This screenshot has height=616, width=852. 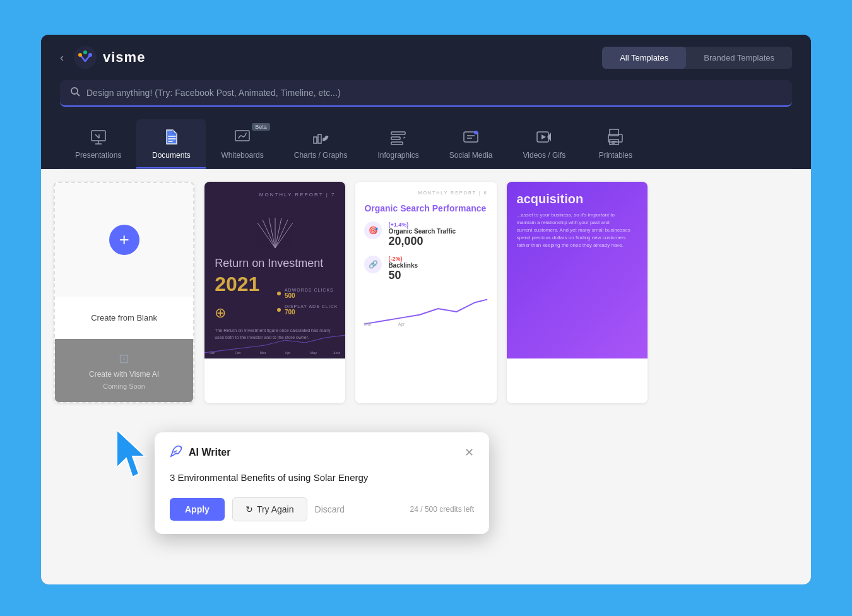 What do you see at coordinates (309, 295) in the screenshot?
I see `stat-value-1: 500` at bounding box center [309, 295].